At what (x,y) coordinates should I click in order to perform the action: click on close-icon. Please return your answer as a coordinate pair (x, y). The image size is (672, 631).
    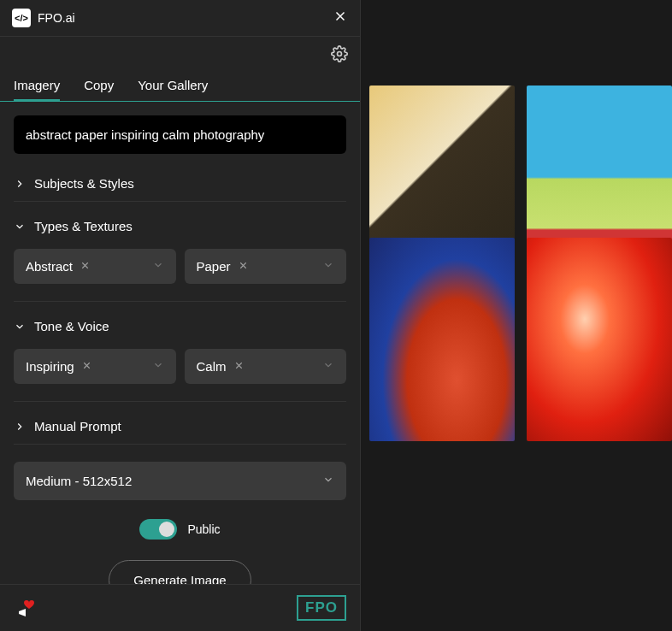
    Looking at the image, I should click on (340, 18).